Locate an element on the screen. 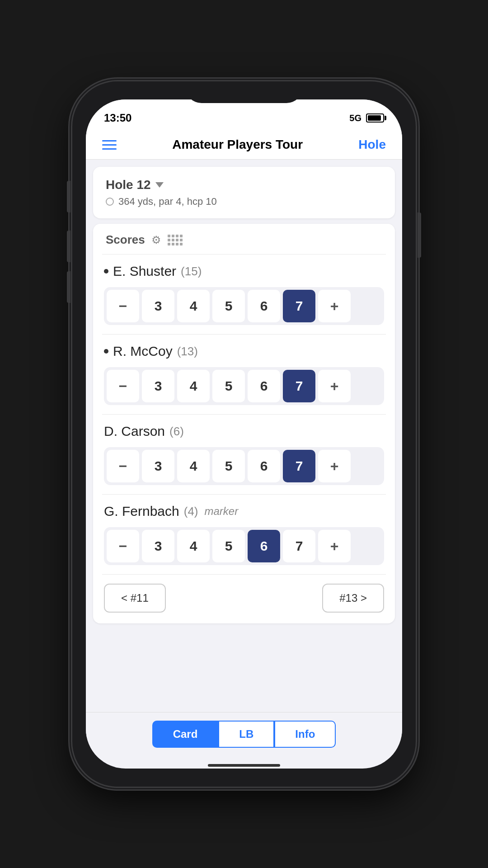 The width and height of the screenshot is (488, 868). score-4-2: 4 is located at coordinates (193, 386).